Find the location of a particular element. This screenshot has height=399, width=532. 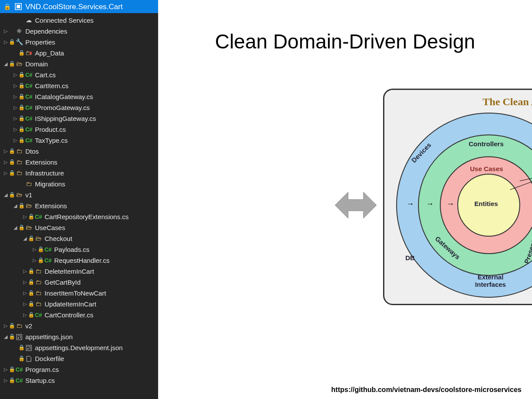

tree-item: ▷🔒C#CartItem.cs is located at coordinates (79, 86).